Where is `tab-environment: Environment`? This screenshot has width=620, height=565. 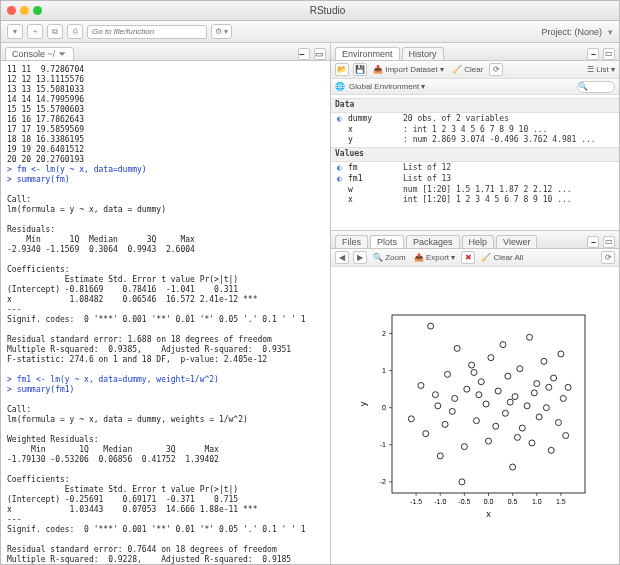 tab-environment: Environment is located at coordinates (368, 54).